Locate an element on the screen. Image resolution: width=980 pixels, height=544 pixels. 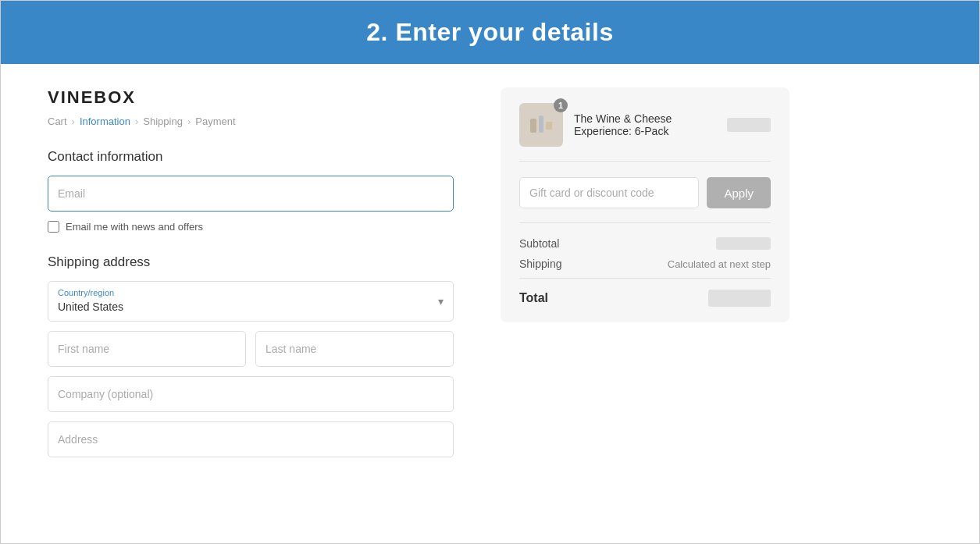
page-title: 2. Enter your details is located at coordinates (490, 33).